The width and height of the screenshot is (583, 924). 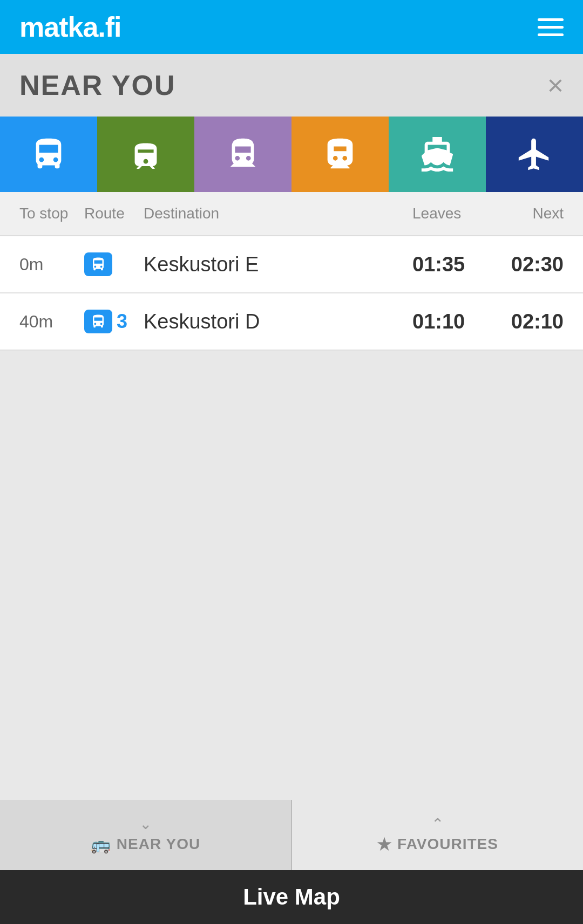 What do you see at coordinates (278, 321) in the screenshot?
I see `destination-text: Keskustori D` at bounding box center [278, 321].